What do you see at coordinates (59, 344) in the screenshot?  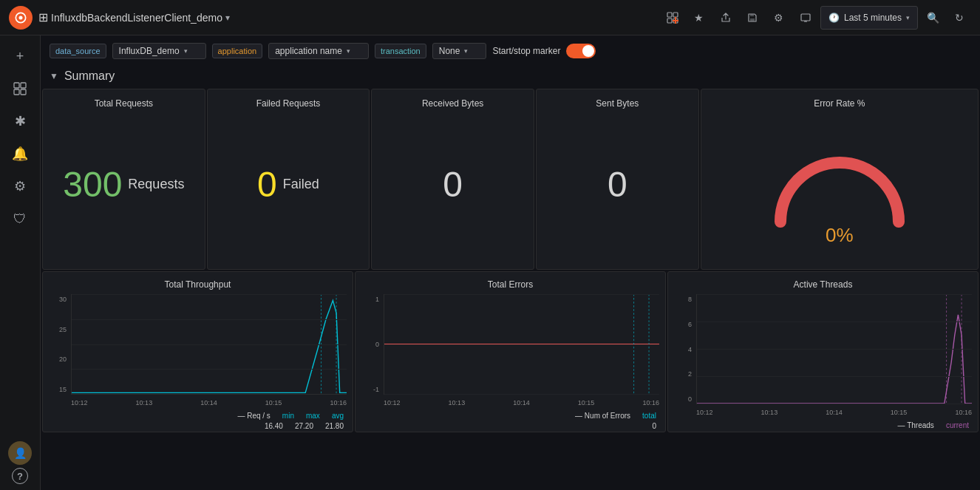 I see `throughput-y-axis: 30 25 20 15` at bounding box center [59, 344].